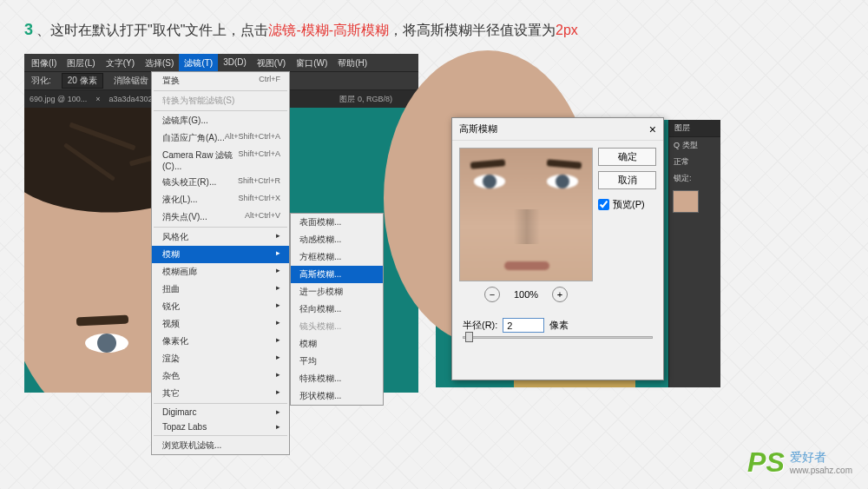 The image size is (868, 489). I want to click on mi-blur-basic: 模糊, so click(337, 344).